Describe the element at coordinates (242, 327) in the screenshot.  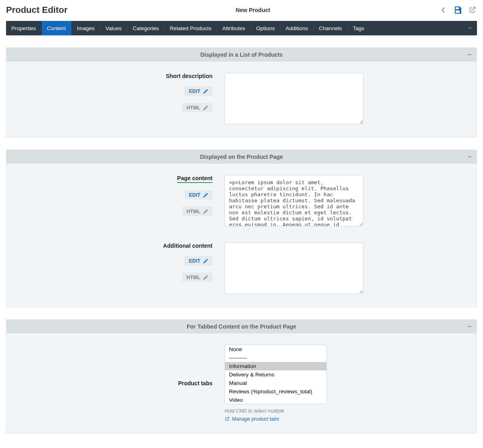
I see `panel-tabs-title: For Tabbed Content on the Product Page` at that location.